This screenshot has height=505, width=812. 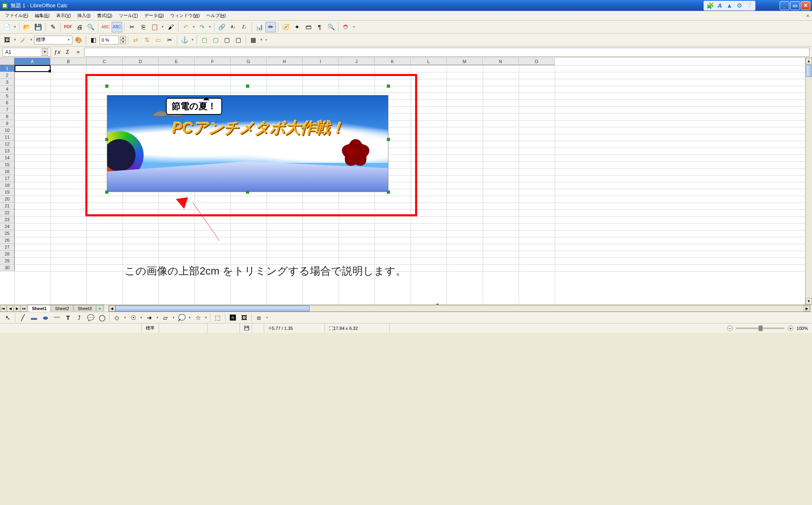 What do you see at coordinates (57, 52) in the screenshot?
I see `function-wizard-button: ƒⅹ` at bounding box center [57, 52].